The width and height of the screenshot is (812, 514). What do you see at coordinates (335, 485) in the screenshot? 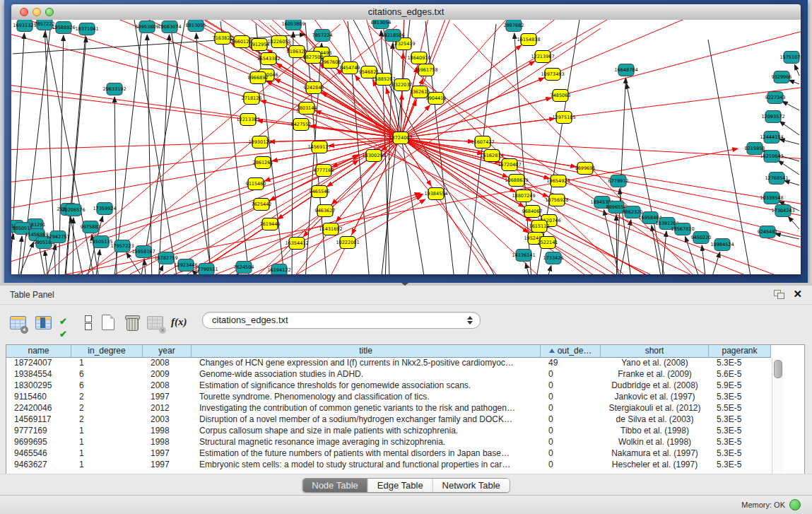
I see `tab-node-table: Node Table` at bounding box center [335, 485].